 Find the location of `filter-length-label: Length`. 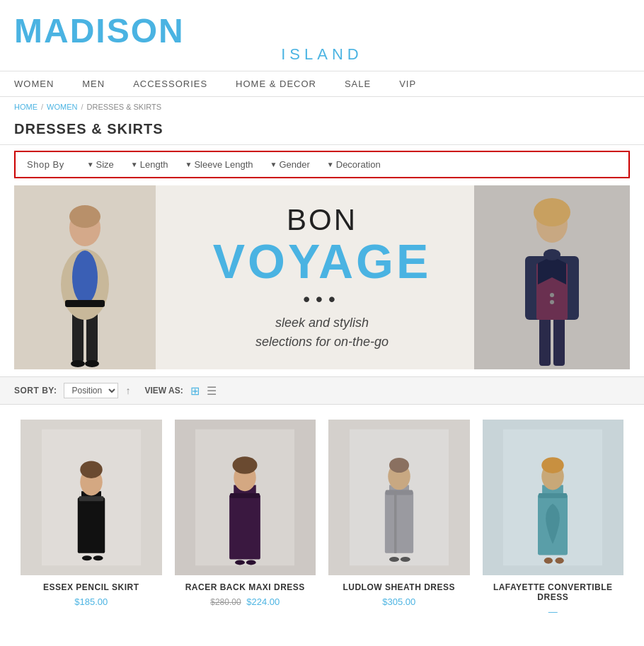

filter-length-label: Length is located at coordinates (154, 164).